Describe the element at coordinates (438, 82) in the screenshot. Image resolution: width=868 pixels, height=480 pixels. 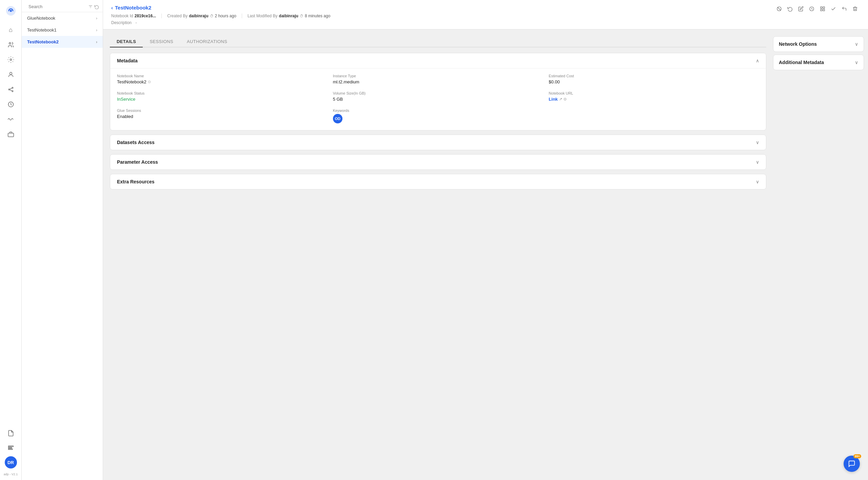
I see `instance-type-value: ml.t2.medium` at that location.